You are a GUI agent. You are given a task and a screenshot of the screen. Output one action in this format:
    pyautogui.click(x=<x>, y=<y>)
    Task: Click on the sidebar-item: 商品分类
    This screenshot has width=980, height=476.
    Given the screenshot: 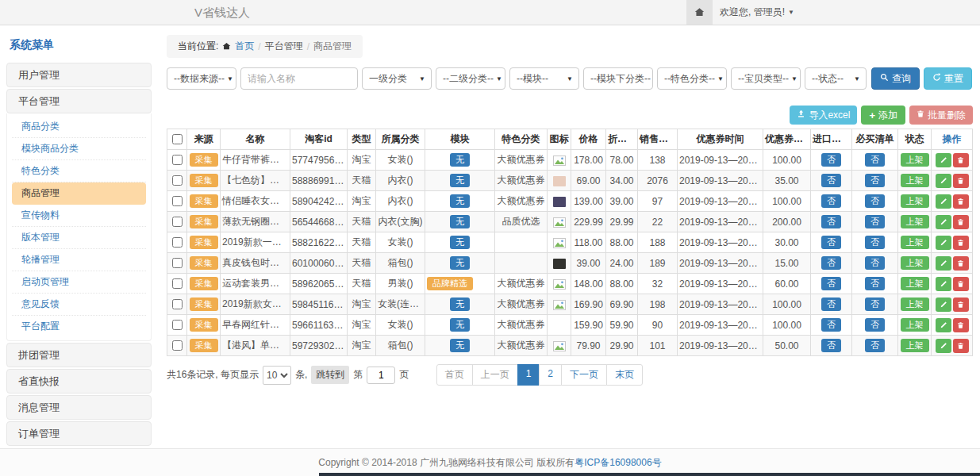 What is the action you would take?
    pyautogui.click(x=79, y=127)
    